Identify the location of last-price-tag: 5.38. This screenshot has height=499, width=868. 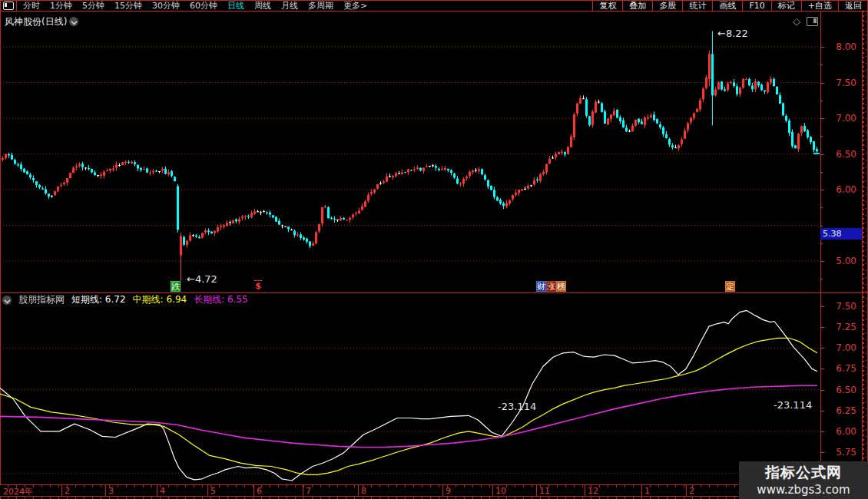
(841, 233).